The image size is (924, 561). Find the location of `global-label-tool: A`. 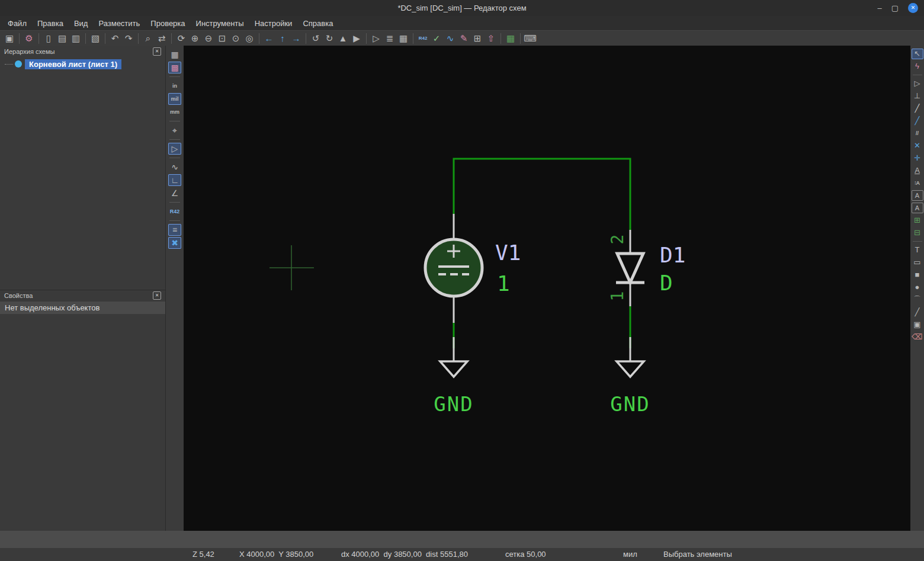

global-label-tool: A is located at coordinates (917, 195).